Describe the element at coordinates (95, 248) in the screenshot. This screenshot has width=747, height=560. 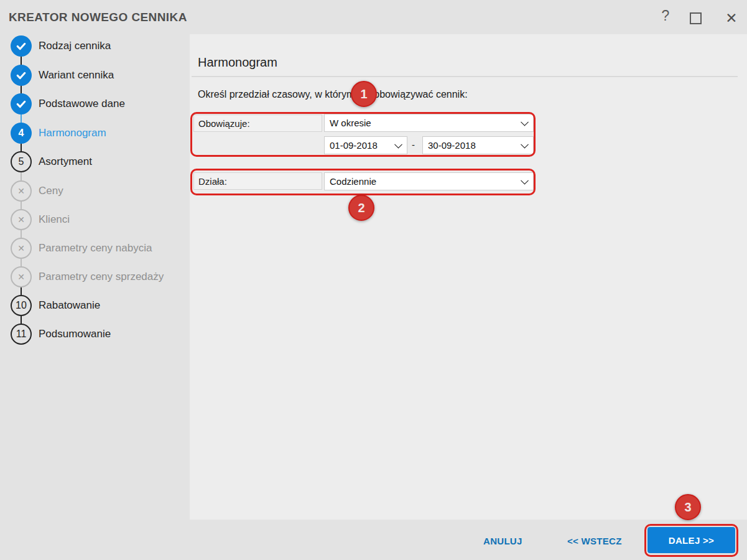
I see `step-label: Parametry ceny nabycia` at that location.